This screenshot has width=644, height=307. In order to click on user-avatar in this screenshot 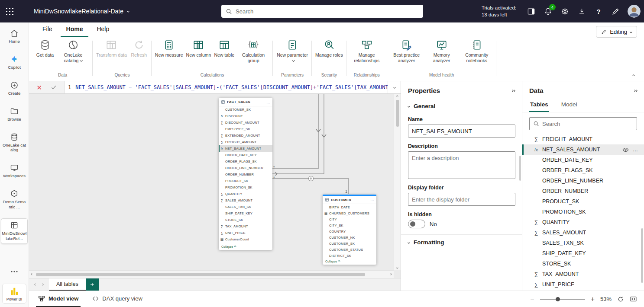, I will do `click(634, 11)`.